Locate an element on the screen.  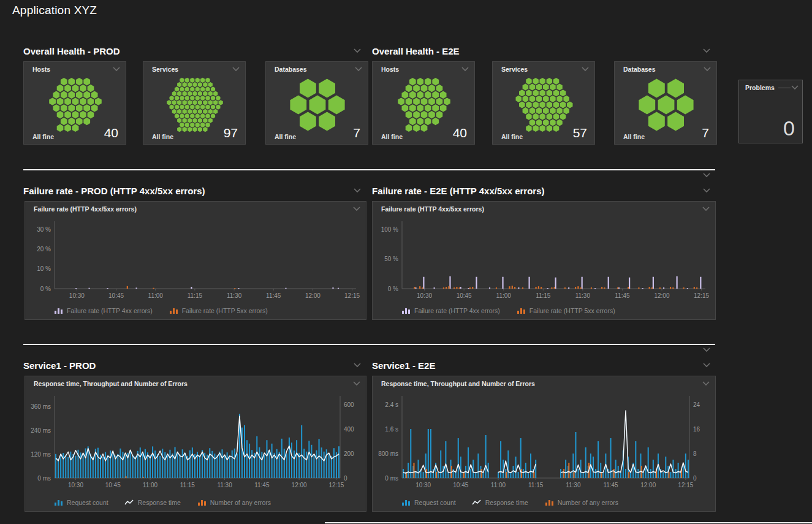
chart-canvas: 30 %20 %10 %0 %10:3010:4511:0011:1511:30… is located at coordinates (195, 261).